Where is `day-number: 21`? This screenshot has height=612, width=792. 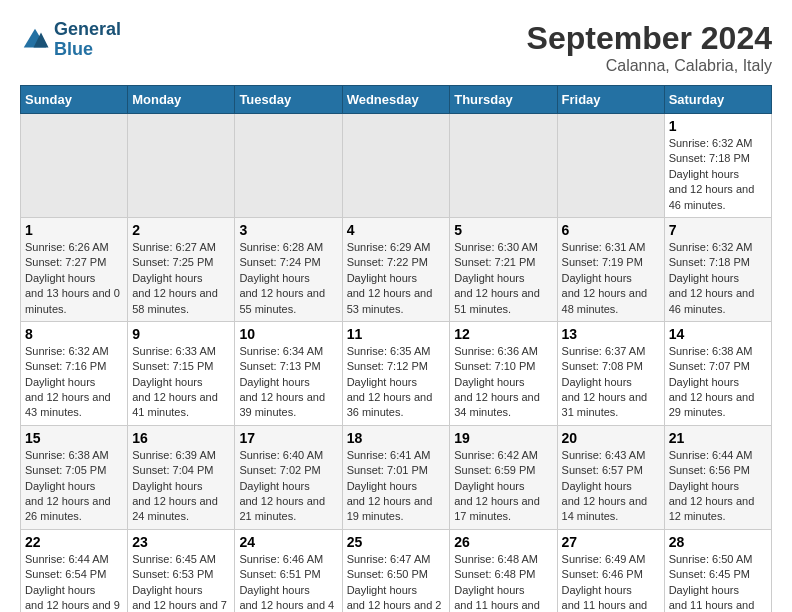 day-number: 21 is located at coordinates (718, 438).